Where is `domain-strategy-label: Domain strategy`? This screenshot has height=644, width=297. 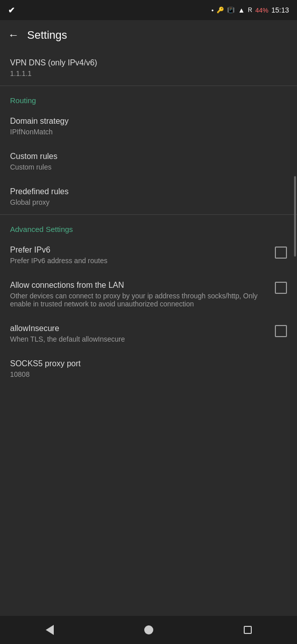
domain-strategy-label: Domain strategy is located at coordinates (149, 121).